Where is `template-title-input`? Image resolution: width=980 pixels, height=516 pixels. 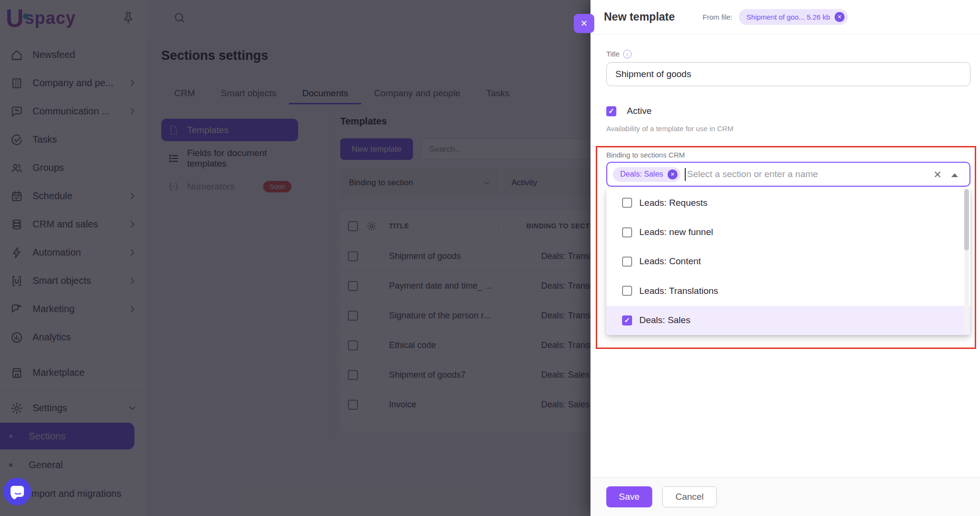
template-title-input is located at coordinates (789, 74).